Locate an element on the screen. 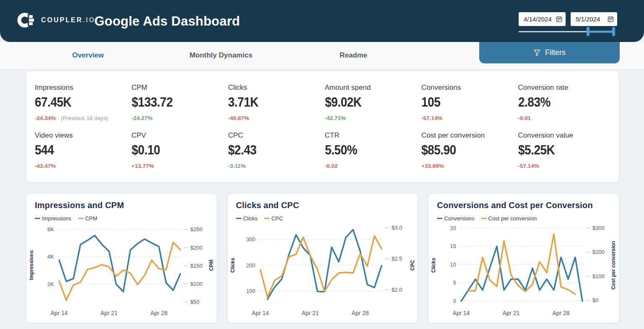 Image resolution: width=644 pixels, height=329 pixels. legend-item: Cost per conversion is located at coordinates (509, 218).